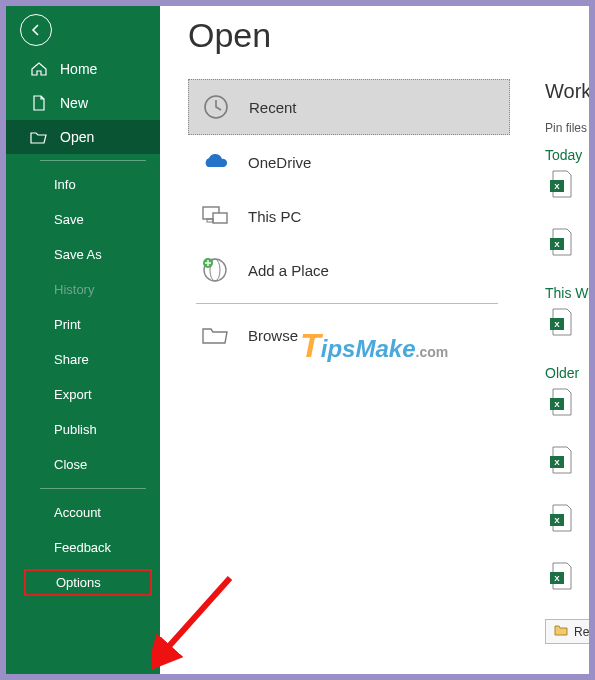  Describe the element at coordinates (39, 103) in the screenshot. I see `new-file-icon` at that location.